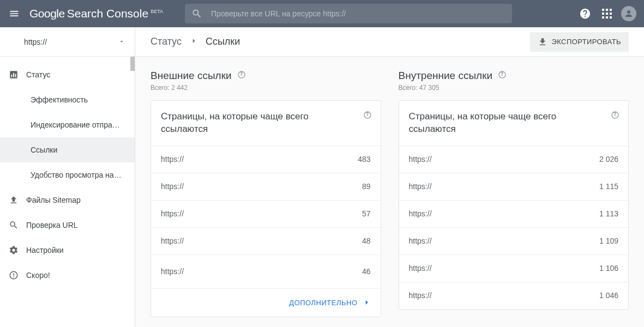 This screenshot has height=327, width=644. I want to click on nav-url-inspect: Проверка URL, so click(68, 225).